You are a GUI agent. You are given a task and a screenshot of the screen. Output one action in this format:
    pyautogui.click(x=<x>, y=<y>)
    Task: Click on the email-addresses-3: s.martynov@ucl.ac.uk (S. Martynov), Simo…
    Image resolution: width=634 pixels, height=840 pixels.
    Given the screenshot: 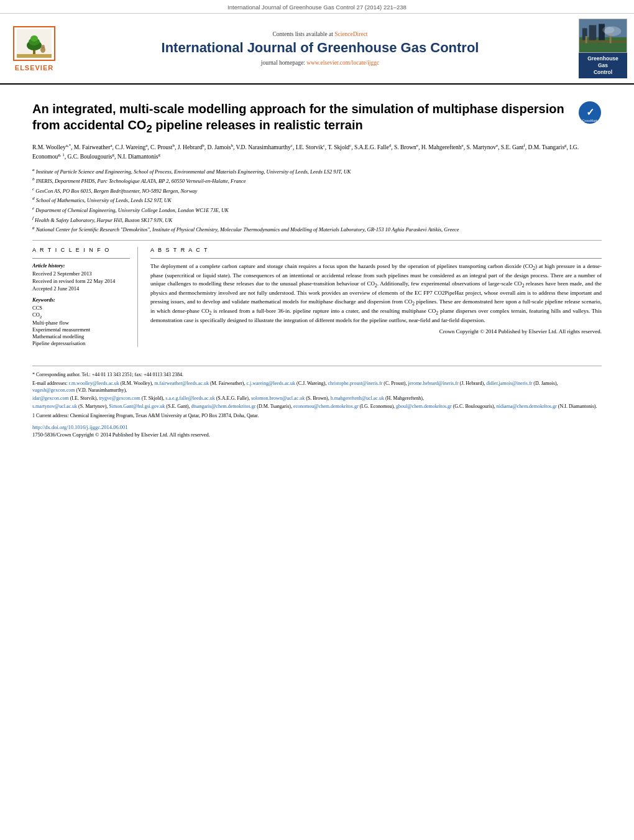 What is the action you would take?
    pyautogui.click(x=317, y=407)
    